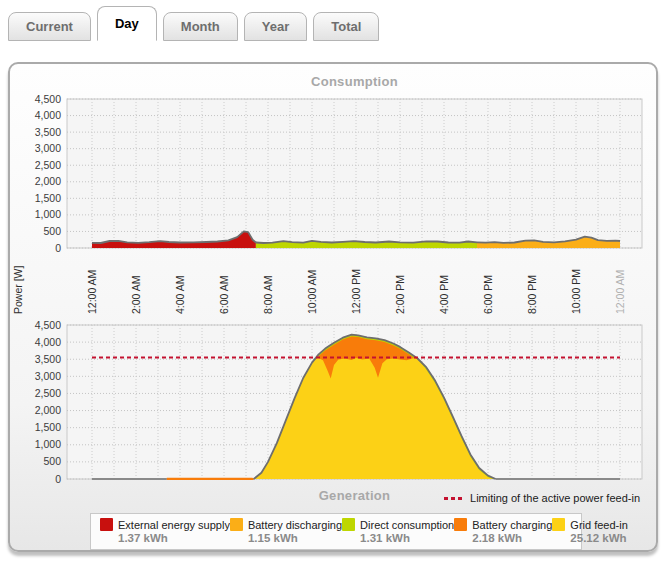 The height and width of the screenshot is (567, 666). Describe the element at coordinates (356, 292) in the screenshot. I see `x-axis-labels: 12:00 AM2:00 AM4:00 AM6:00 AM8:00 AM10:0…` at that location.